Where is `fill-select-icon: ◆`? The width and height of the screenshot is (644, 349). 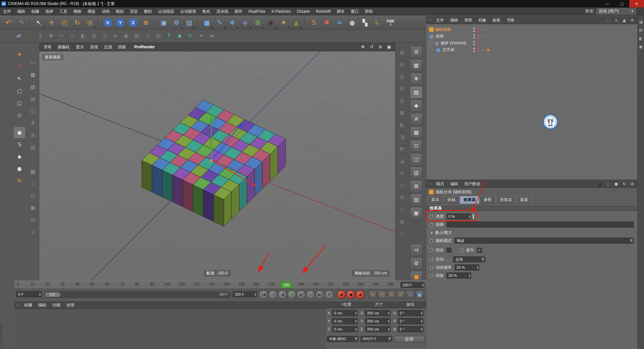 fill-select-icon: ◆ is located at coordinates (19, 157).